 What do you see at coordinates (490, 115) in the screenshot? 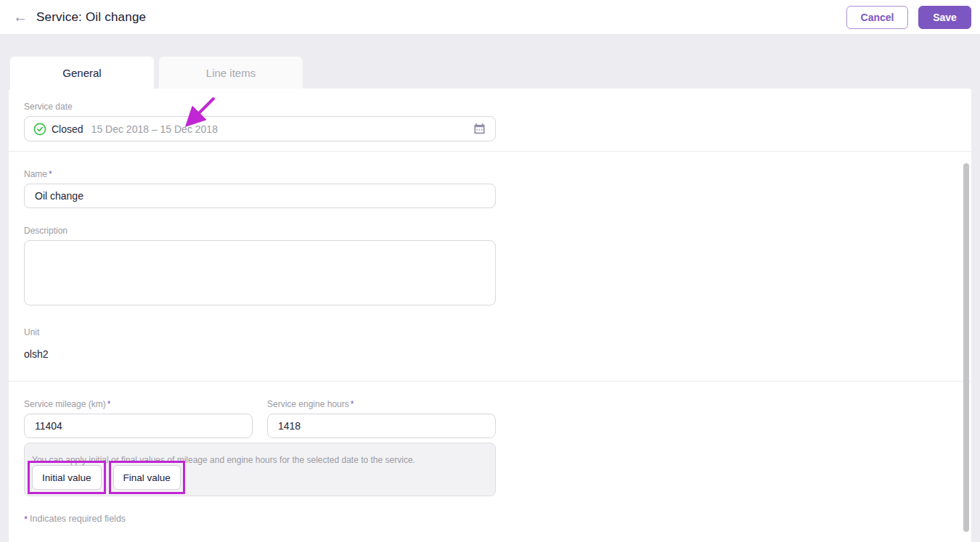
I see `card-content: Service date Closed 15 Dec 2018 – 15 Dec…` at bounding box center [490, 115].